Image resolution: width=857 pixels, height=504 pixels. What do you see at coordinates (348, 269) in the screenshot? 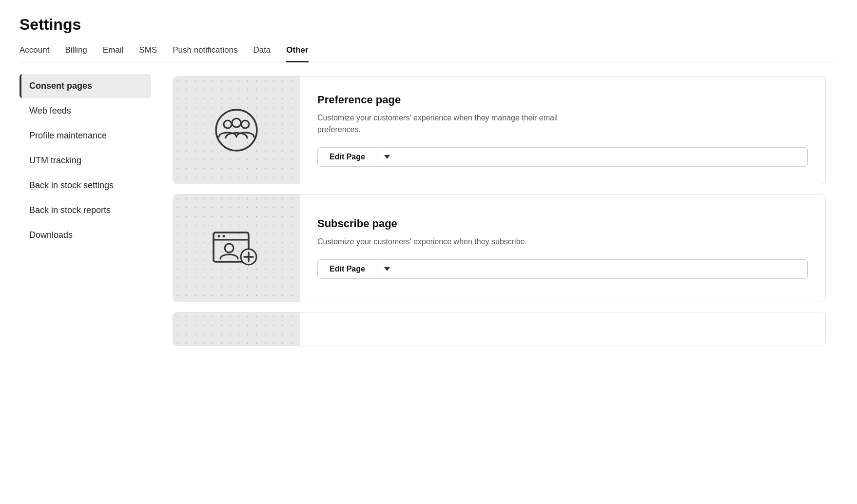
I see `subscribe-page-edit-button: Edit Page` at bounding box center [348, 269].